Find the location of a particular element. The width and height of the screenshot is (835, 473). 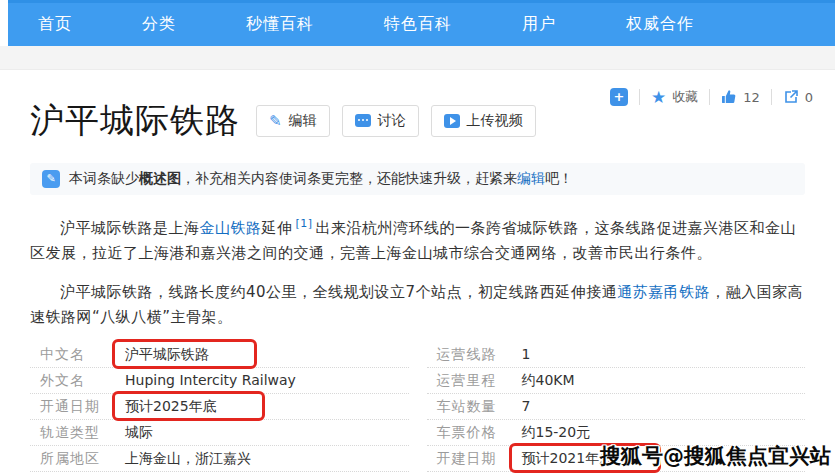

video-play-icon is located at coordinates (452, 121).